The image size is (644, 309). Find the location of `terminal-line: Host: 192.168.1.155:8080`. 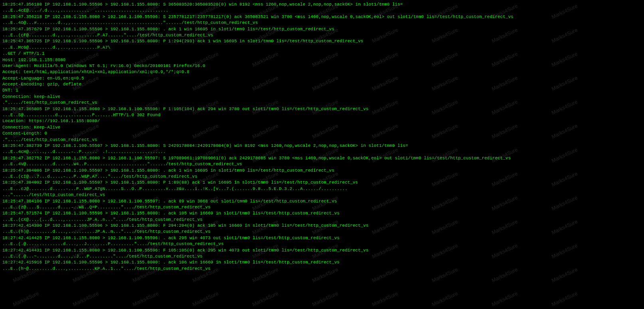

terminal-line: Host: 192.168.1.155:8080 is located at coordinates (322, 60).